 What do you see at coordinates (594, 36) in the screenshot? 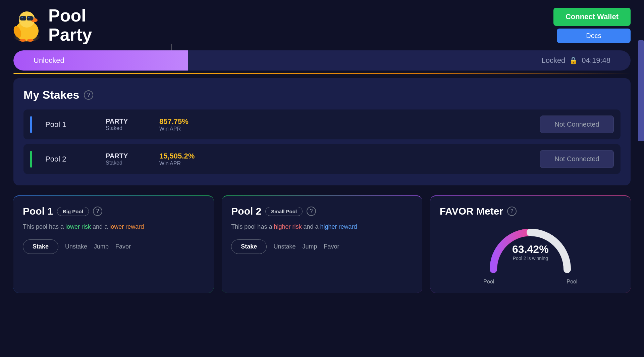
I see `docs-button: Docs` at bounding box center [594, 36].